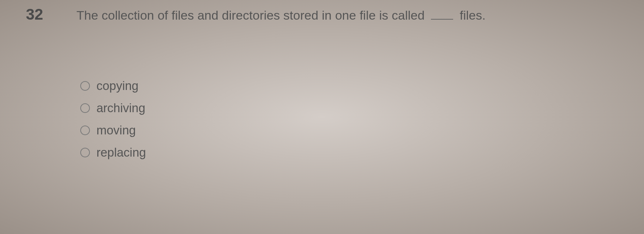 This screenshot has width=644, height=234. Describe the element at coordinates (116, 130) in the screenshot. I see `option-label: moving` at that location.